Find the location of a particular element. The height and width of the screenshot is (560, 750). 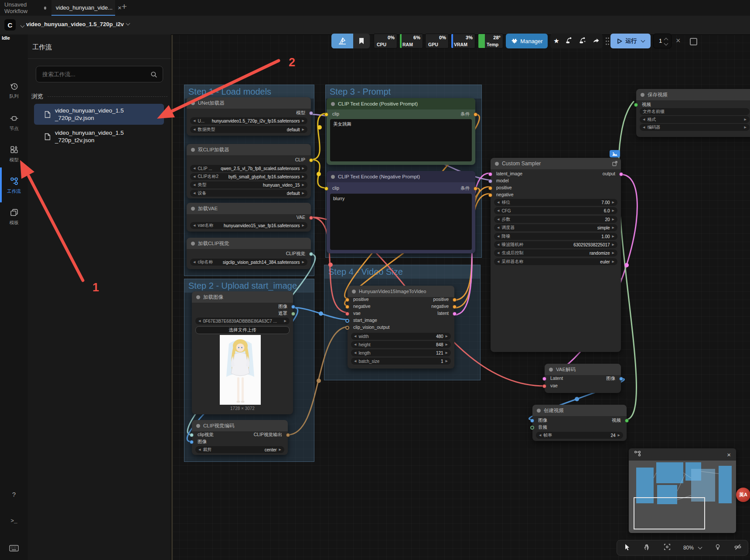

help-button: ? is located at coordinates (14, 495).